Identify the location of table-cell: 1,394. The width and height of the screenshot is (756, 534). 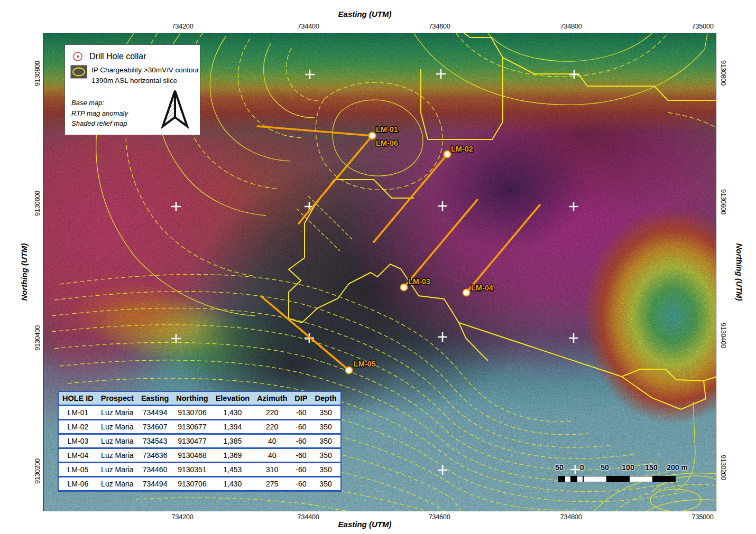
(233, 427).